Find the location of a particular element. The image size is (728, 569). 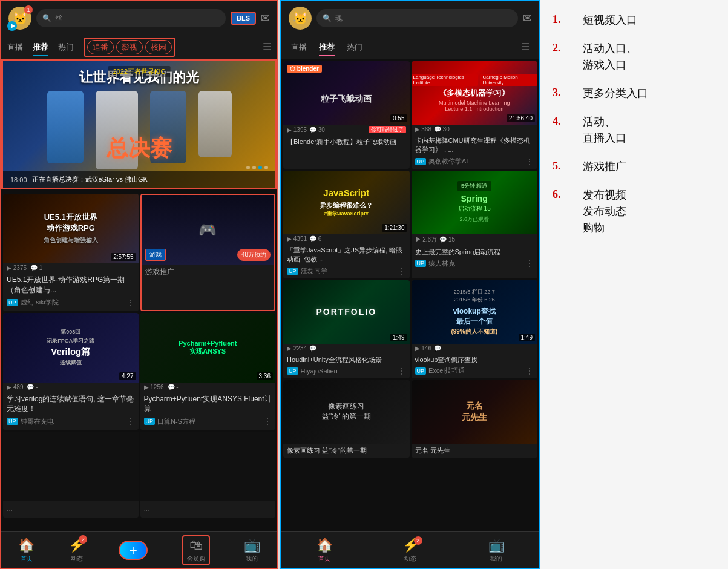

up-tag-cmu: UP is located at coordinates (421, 162).